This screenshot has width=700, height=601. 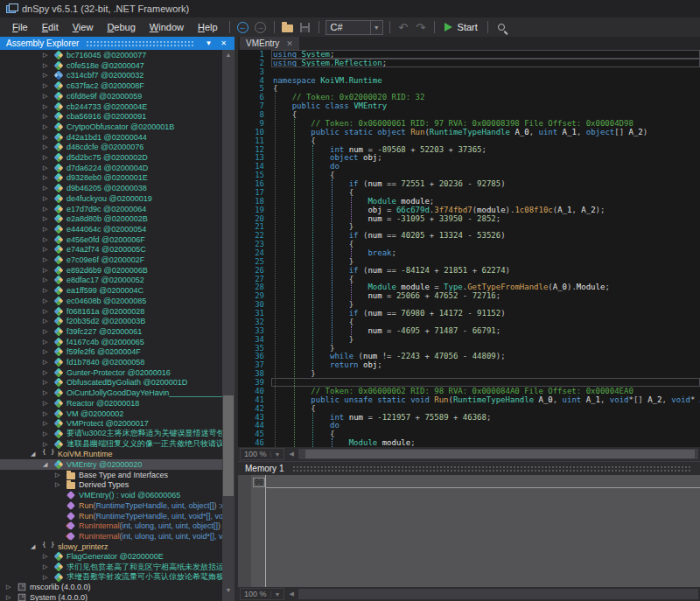 What do you see at coordinates (111, 475) in the screenshot?
I see `tree-item: ▷Base Type and Interfaces` at bounding box center [111, 475].